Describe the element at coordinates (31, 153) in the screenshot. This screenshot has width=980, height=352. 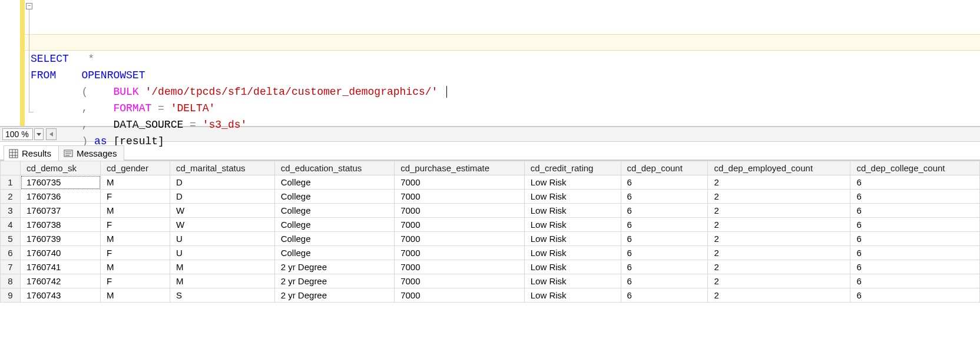
I see `tab-results: Results` at that location.